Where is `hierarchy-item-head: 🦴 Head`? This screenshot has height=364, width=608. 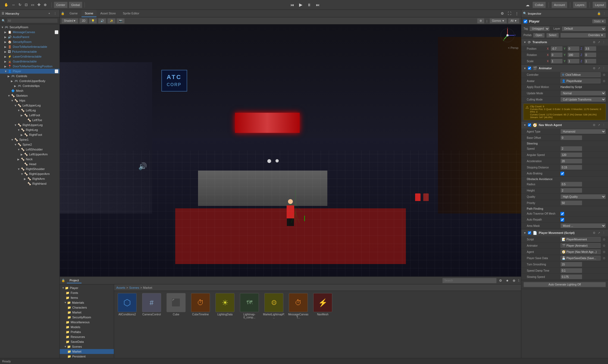 hierarchy-item-head: 🦴 Head is located at coordinates (30, 164).